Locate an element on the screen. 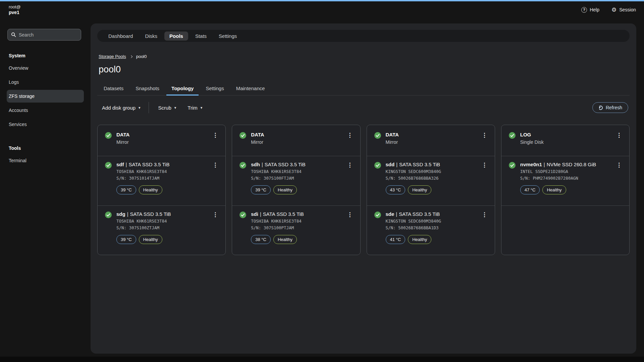 The height and width of the screenshot is (362, 644). sidebar-item-services: Services is located at coordinates (45, 124).